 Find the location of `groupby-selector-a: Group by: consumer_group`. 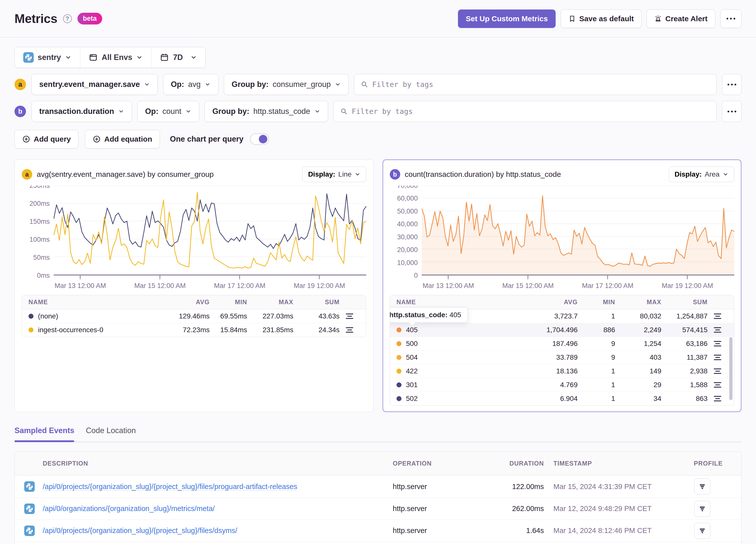

groupby-selector-a: Group by: consumer_group is located at coordinates (286, 85).